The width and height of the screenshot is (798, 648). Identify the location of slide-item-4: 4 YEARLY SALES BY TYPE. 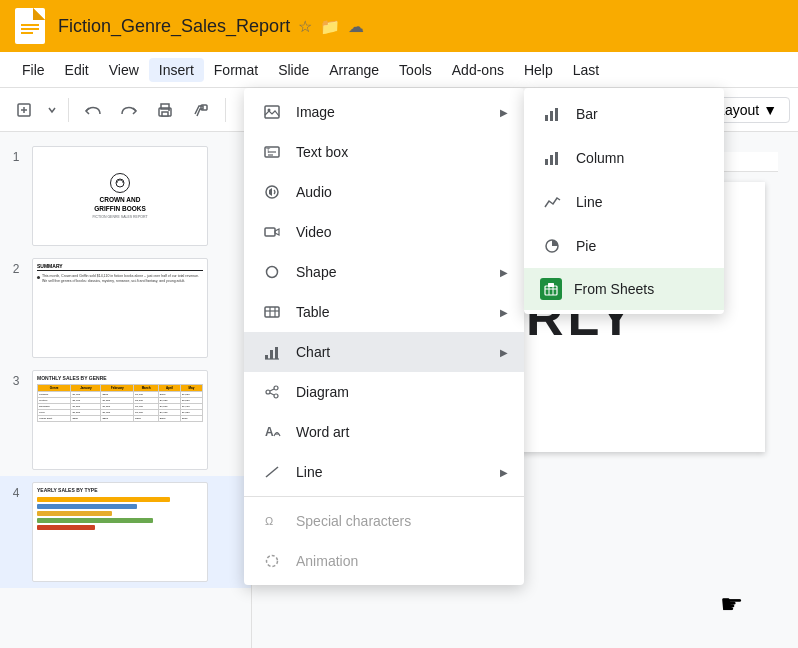
(126, 532).